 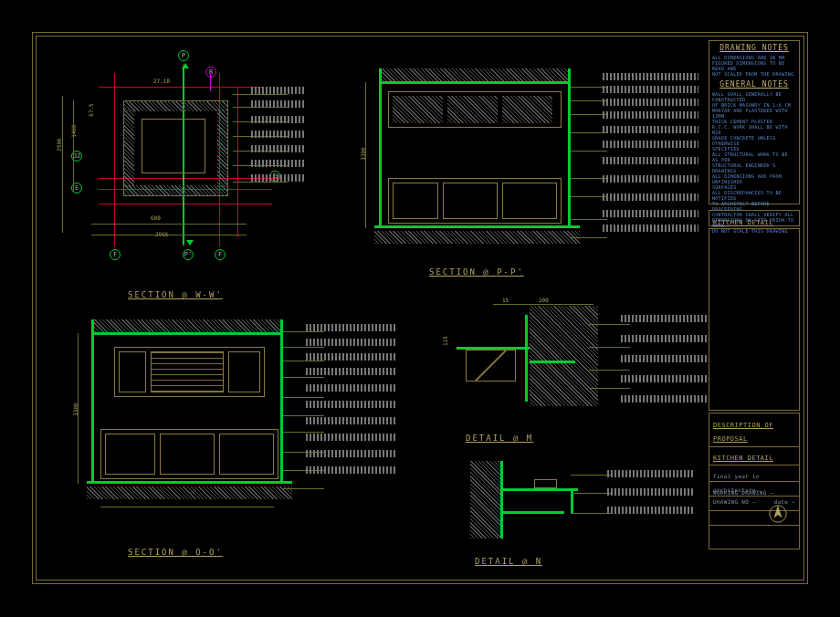 What do you see at coordinates (754, 157) in the screenshot?
I see `note: ALL STRUCTURAL WORK TO BE AS PER` at bounding box center [754, 157].